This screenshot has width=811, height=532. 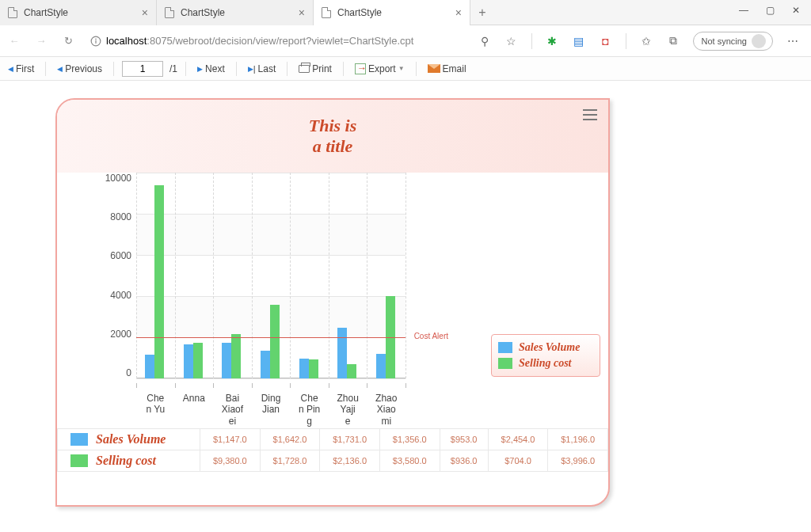 What do you see at coordinates (230, 461) in the screenshot?
I see `data-cell: $9,380.0` at bounding box center [230, 461].